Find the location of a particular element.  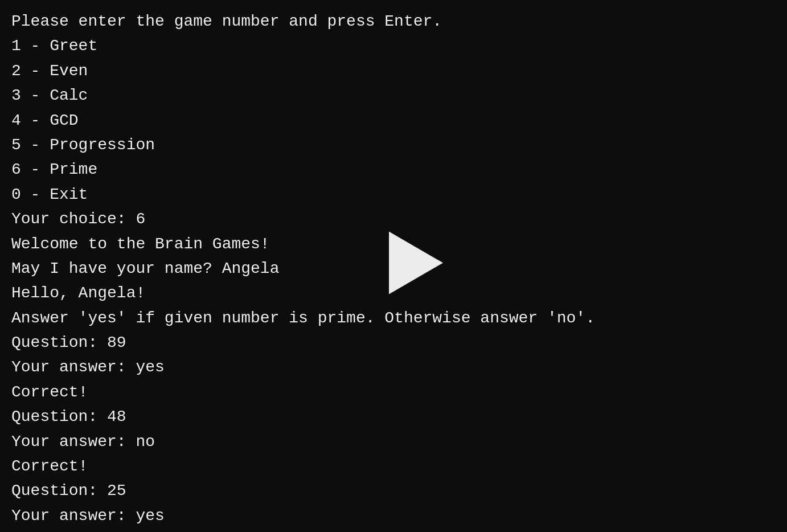

terminal-line-6: 5 - Progression is located at coordinates (394, 145).